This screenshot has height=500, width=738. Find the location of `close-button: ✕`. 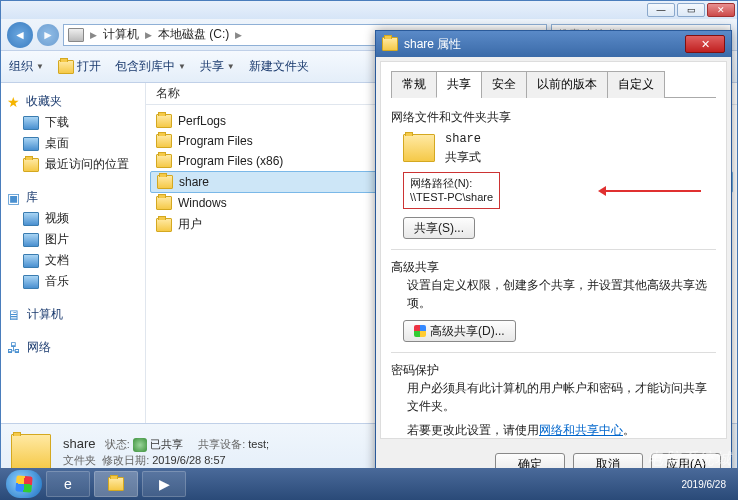

close-button: ✕ is located at coordinates (721, 10).